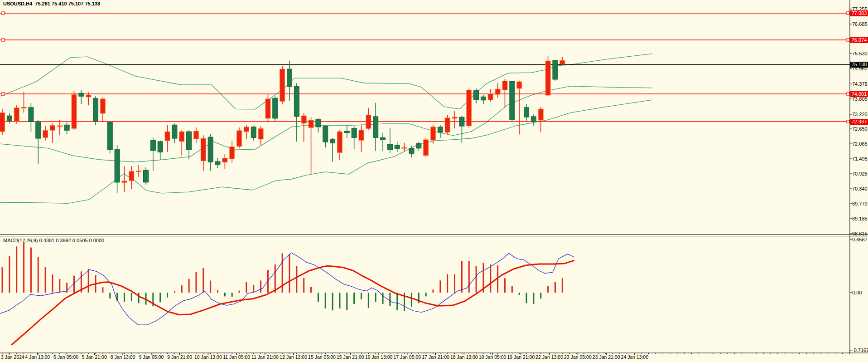 This screenshot has height=362, width=868. Describe the element at coordinates (287, 289) in the screenshot. I see `macd-main-line` at that location.